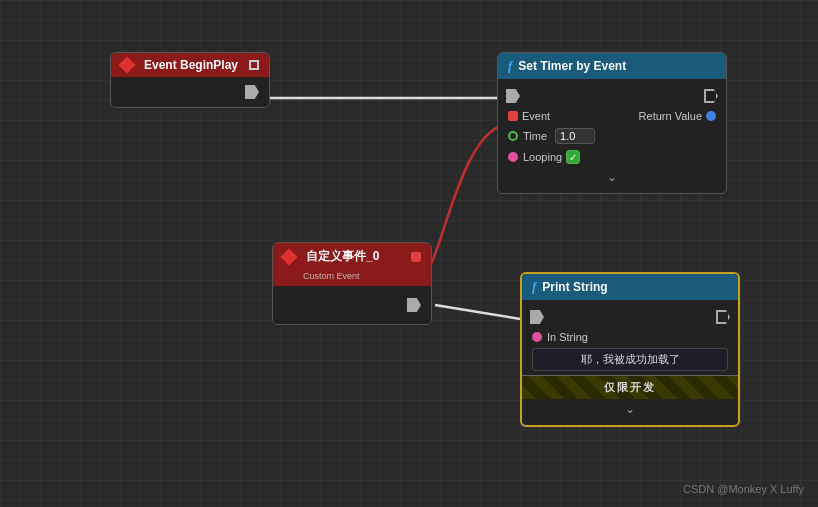 The width and height of the screenshot is (818, 507). Describe the element at coordinates (414, 305) in the screenshot. I see `custom-exec-out-pin` at that location.